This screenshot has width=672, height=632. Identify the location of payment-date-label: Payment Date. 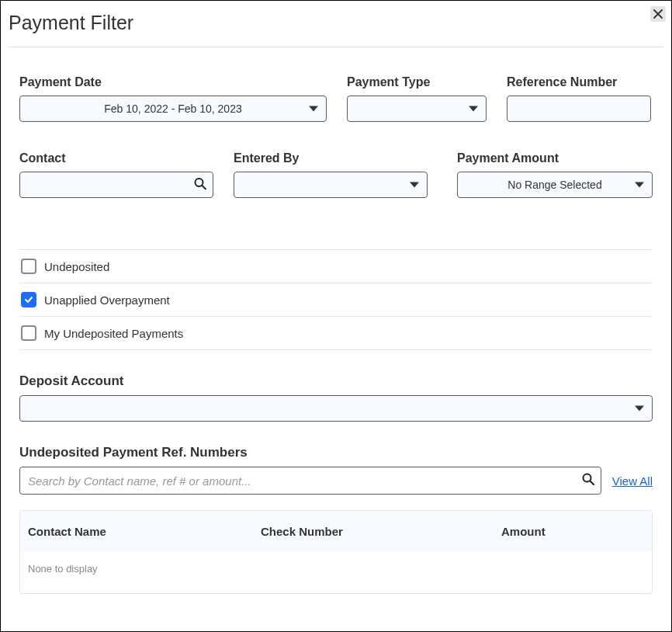
(173, 82).